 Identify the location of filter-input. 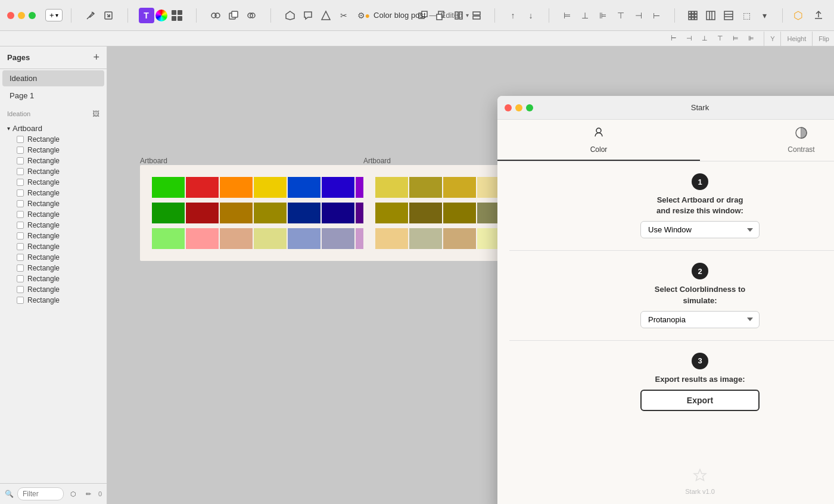
(41, 494).